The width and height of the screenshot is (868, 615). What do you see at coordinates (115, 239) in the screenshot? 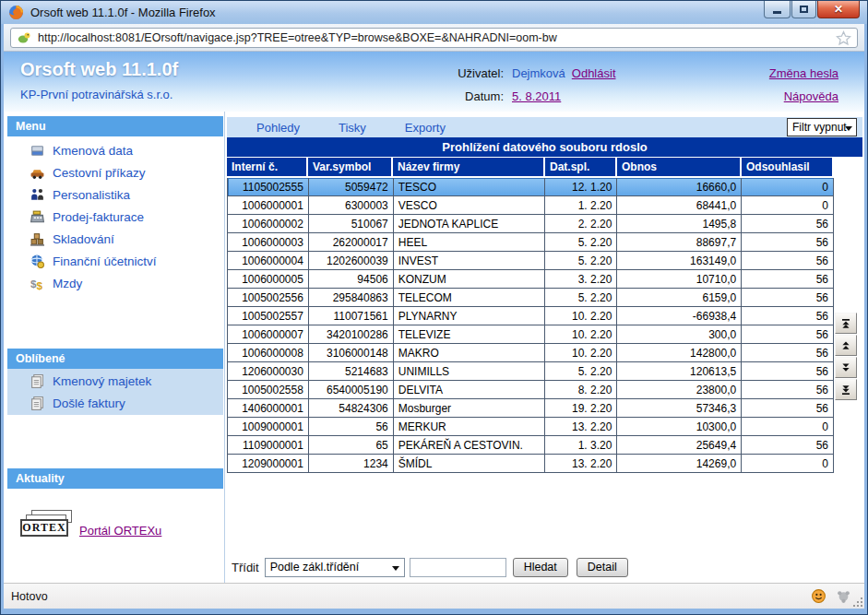
I see `menu-item: Skladování` at bounding box center [115, 239].